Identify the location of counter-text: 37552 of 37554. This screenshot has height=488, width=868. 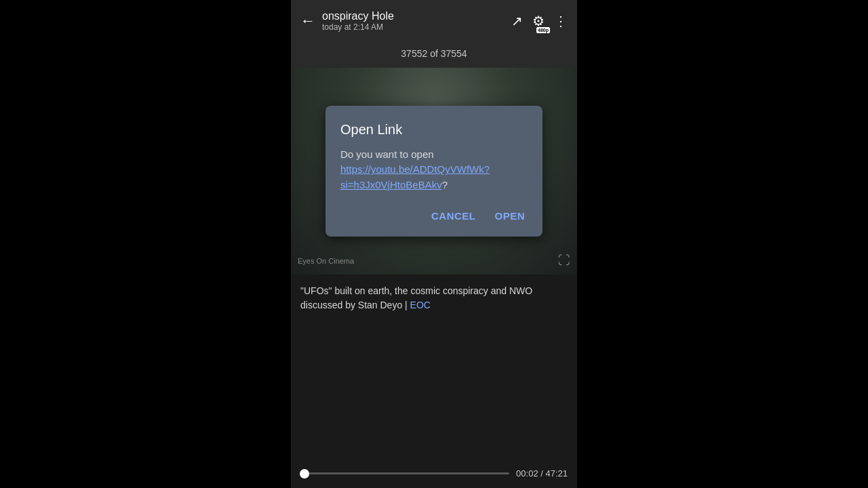
(434, 54).